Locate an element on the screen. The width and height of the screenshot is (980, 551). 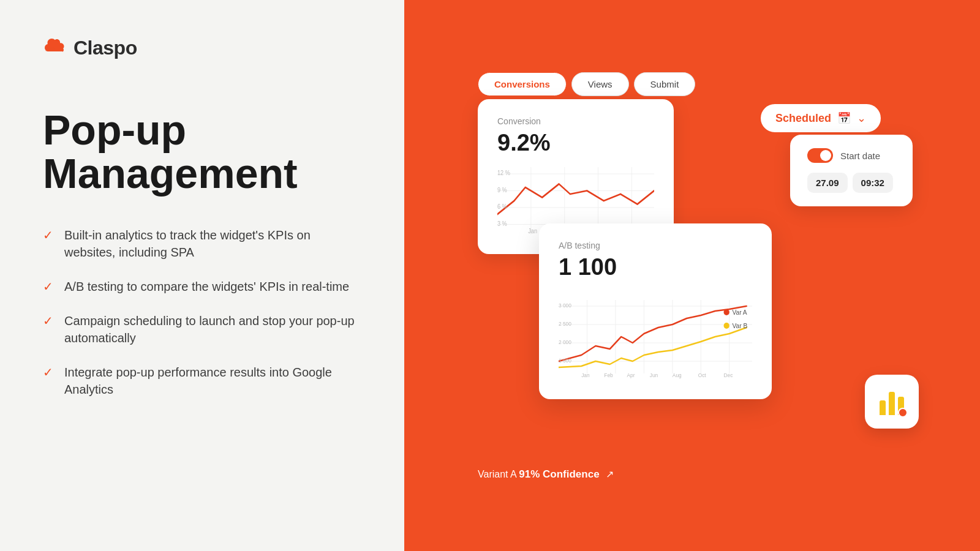
date-time-row: 27.09 09:32 is located at coordinates (851, 182).